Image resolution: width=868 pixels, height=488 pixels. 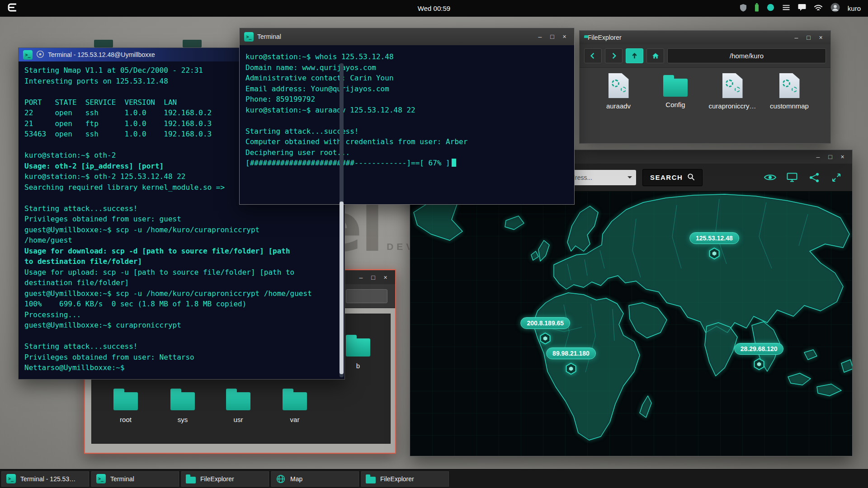 I want to click on file-item: Config, so click(x=675, y=91).